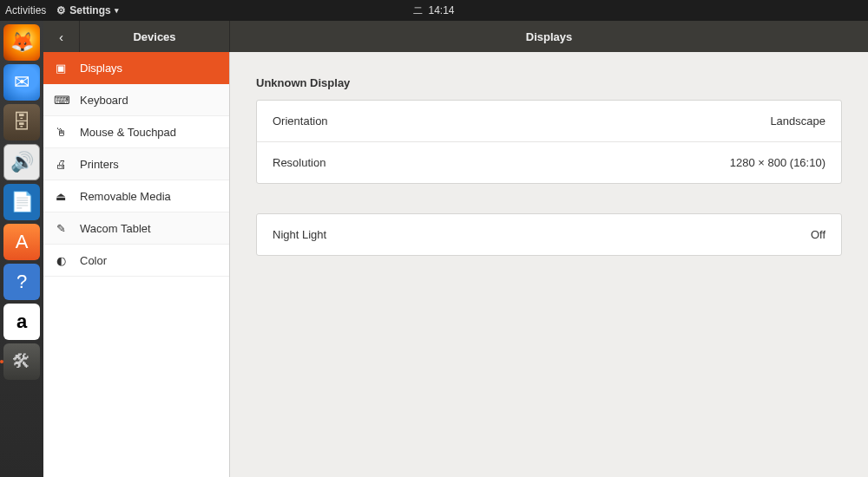  Describe the element at coordinates (434, 10) in the screenshot. I see `clock: 二 14:14` at that location.